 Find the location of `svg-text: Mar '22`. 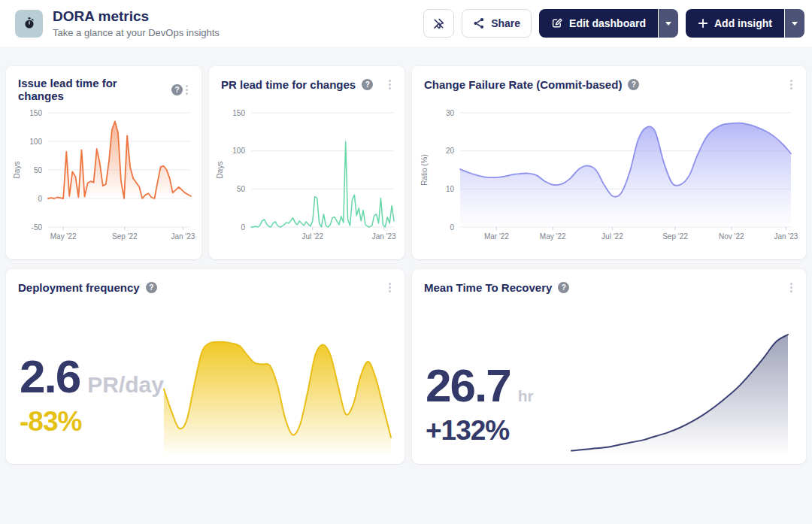

svg-text: Mar '22 is located at coordinates (496, 236).